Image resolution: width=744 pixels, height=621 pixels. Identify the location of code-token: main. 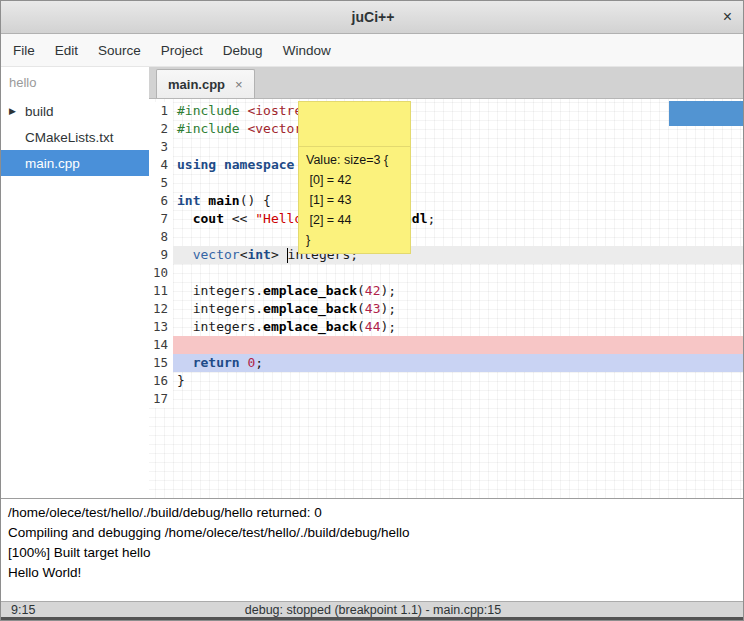
(224, 200).